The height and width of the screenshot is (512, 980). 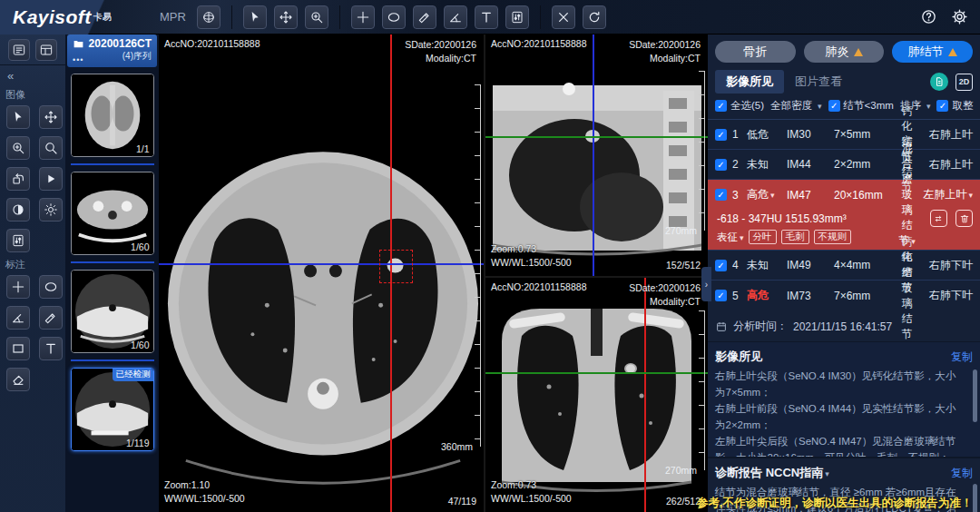 What do you see at coordinates (209, 17) in the screenshot?
I see `mpr-icon` at bounding box center [209, 17].